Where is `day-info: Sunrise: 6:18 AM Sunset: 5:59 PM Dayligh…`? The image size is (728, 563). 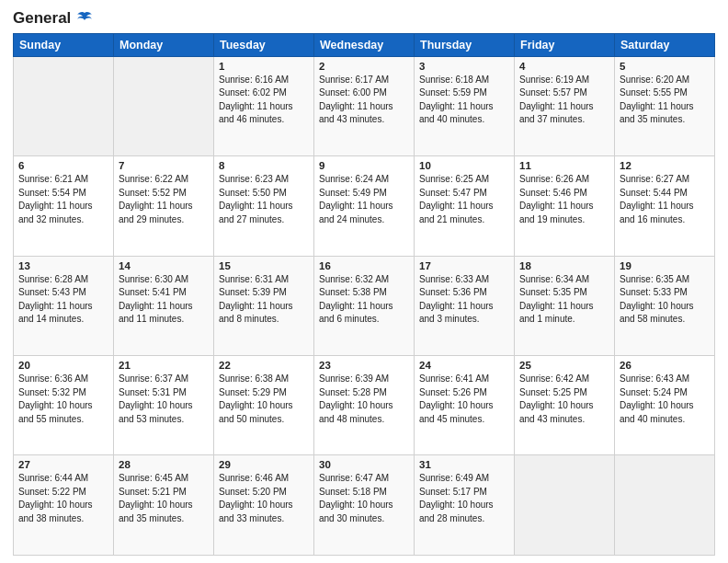
day-info: Sunrise: 6:18 AM Sunset: 5:59 PM Dayligh… is located at coordinates (464, 100).